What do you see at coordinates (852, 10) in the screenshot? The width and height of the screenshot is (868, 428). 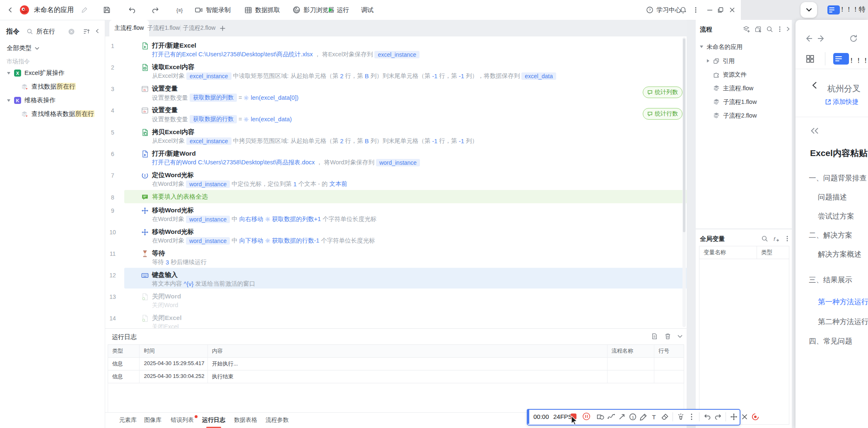 I see `doc-top-tab: ！！！特` at bounding box center [852, 10].